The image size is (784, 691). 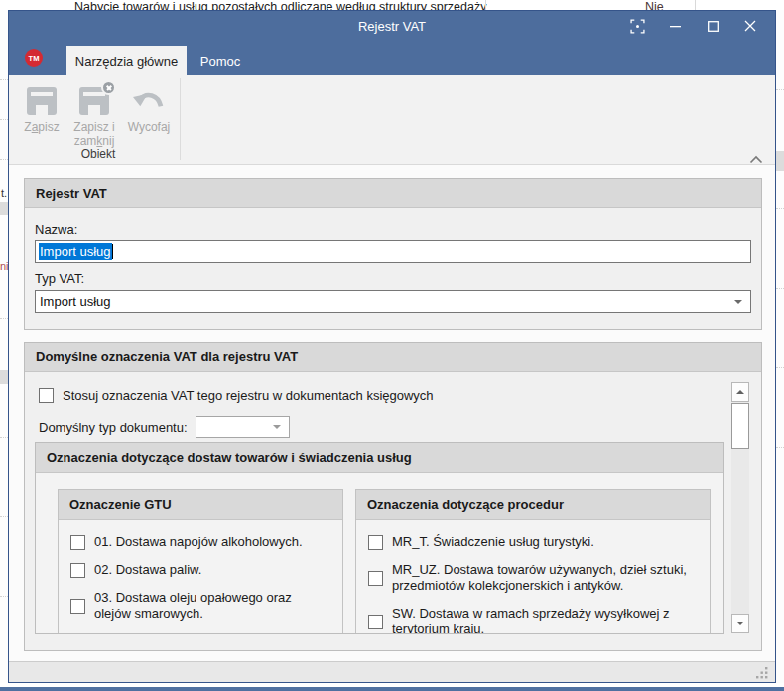 What do you see at coordinates (42, 127) in the screenshot?
I see `save-button-label: Zapisz` at bounding box center [42, 127].